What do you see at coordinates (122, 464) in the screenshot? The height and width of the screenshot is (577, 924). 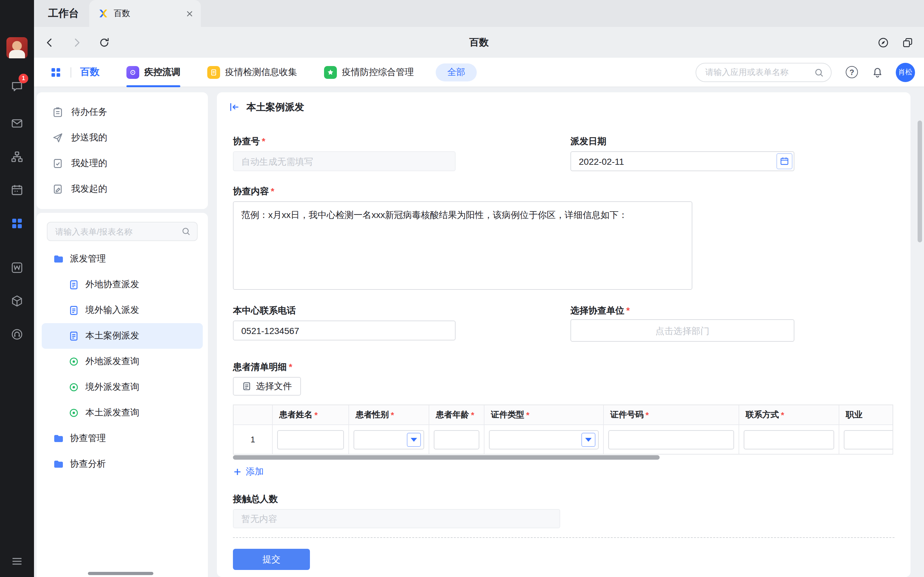 I see `tree-folder-xiecha-analysis: 协查分析` at bounding box center [122, 464].